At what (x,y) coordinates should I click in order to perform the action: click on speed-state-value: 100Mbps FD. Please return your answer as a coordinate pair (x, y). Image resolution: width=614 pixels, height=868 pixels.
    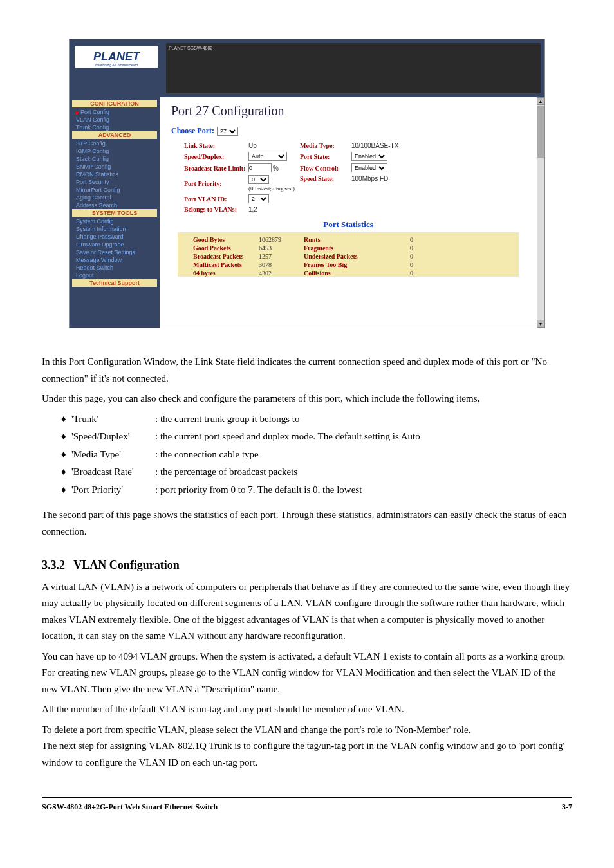
    Looking at the image, I should click on (380, 179).